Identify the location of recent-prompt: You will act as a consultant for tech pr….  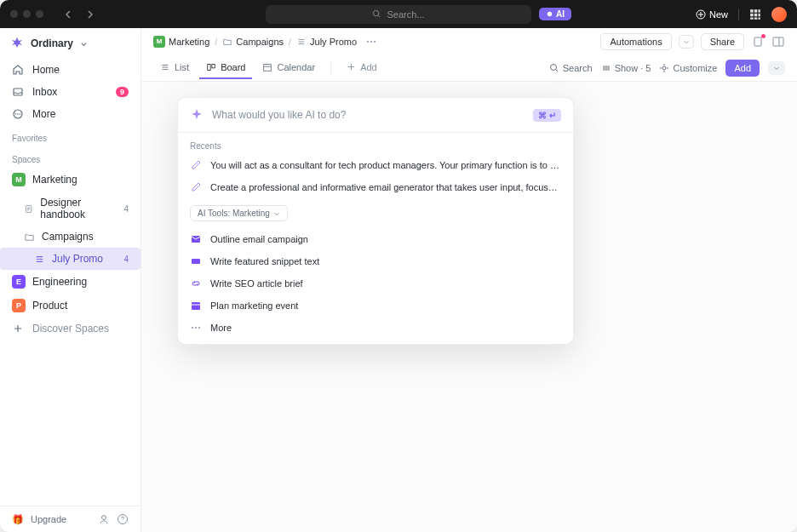
(376, 165).